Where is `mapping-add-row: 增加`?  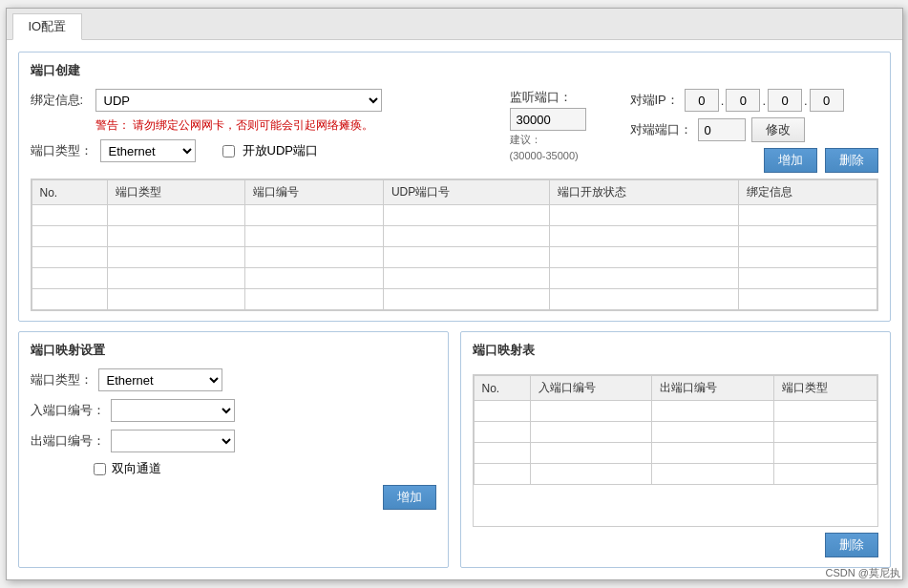
mapping-add-row: 增加 is located at coordinates (233, 497).